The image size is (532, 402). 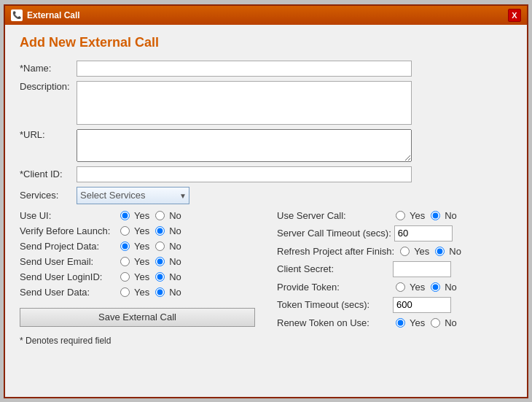 I want to click on close-button: X, so click(x=515, y=15).